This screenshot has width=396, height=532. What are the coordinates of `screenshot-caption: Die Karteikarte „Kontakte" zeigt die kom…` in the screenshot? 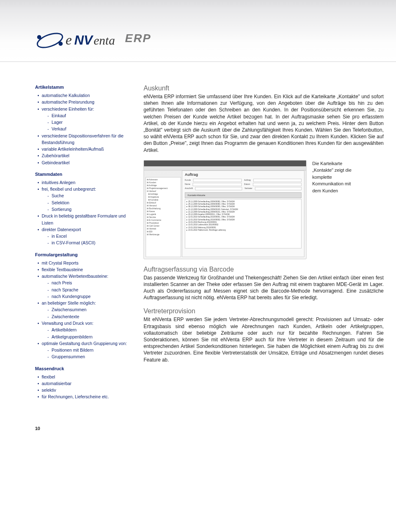 It's located at (335, 177).